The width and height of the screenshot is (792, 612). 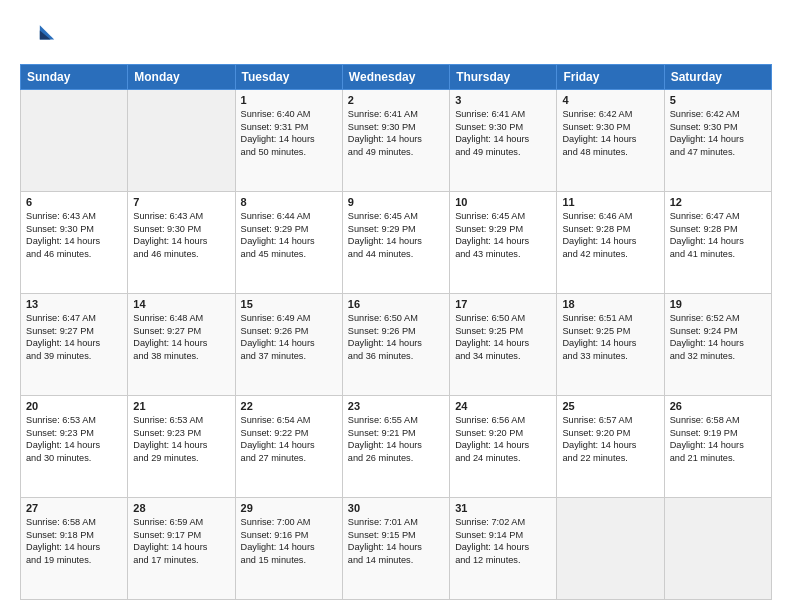 What do you see at coordinates (504, 549) in the screenshot?
I see `calendar-cell: 31Sunrise: 7:02 AM Sunset: 9:14 PM Dayli…` at bounding box center [504, 549].